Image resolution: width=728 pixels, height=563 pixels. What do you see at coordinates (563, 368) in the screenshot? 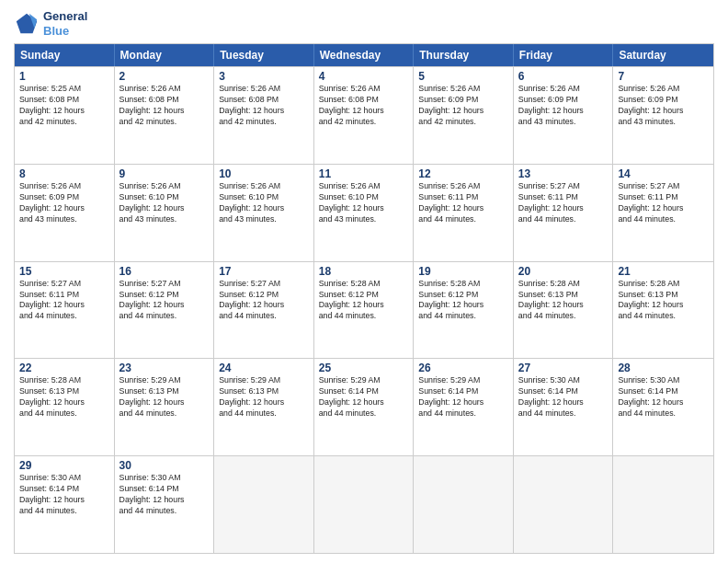
I see `day-number: 27` at bounding box center [563, 368].